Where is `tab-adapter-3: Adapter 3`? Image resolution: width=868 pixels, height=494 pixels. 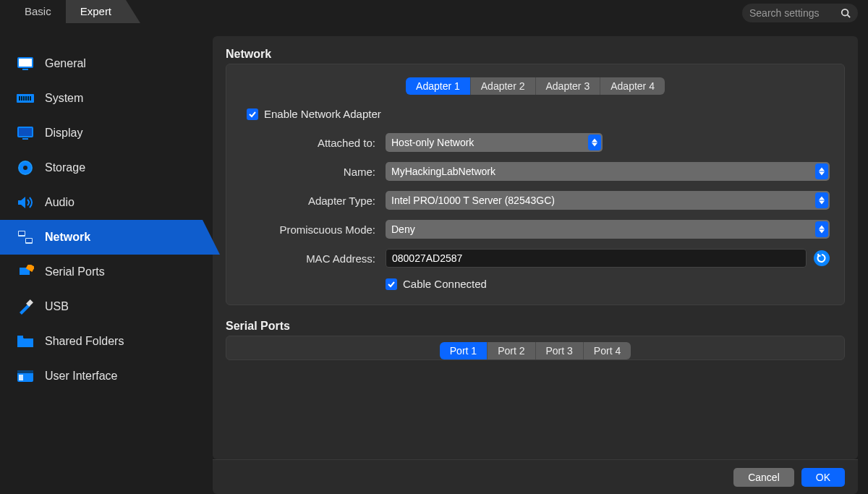 tab-adapter-3: Adapter 3 is located at coordinates (569, 86).